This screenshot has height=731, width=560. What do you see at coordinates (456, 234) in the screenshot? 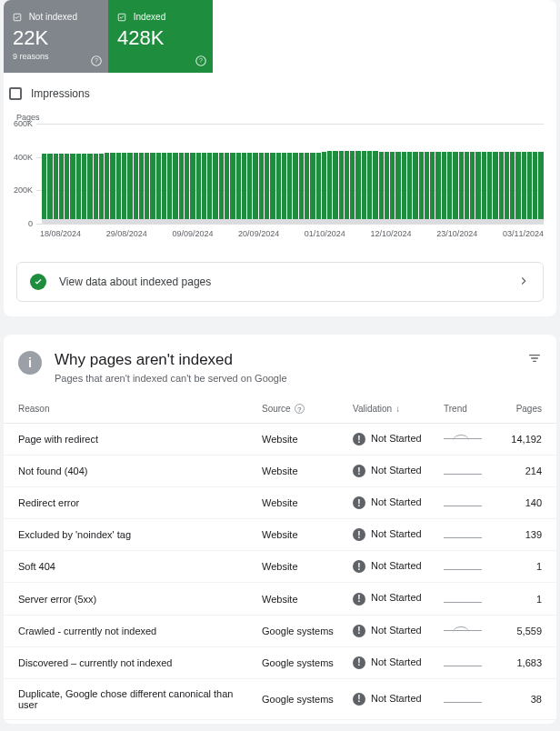
I see `x-tick-label: 23/10/2024` at bounding box center [456, 234].